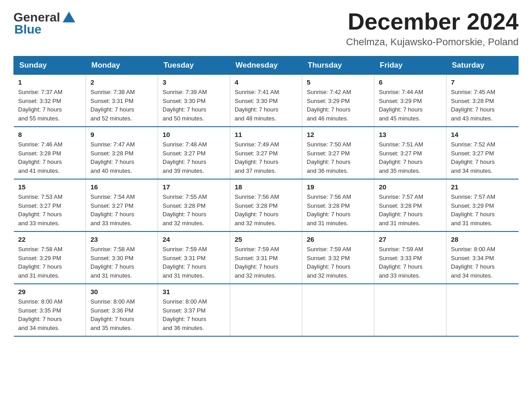 The image size is (532, 411). I want to click on logo-triangle-icon, so click(69, 17).